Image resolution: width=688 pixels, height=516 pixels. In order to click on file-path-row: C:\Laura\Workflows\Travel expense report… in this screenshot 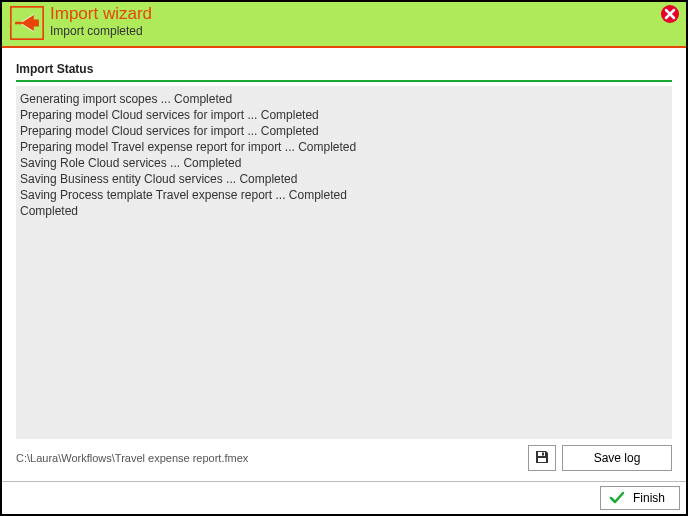, I will do `click(344, 458)`.